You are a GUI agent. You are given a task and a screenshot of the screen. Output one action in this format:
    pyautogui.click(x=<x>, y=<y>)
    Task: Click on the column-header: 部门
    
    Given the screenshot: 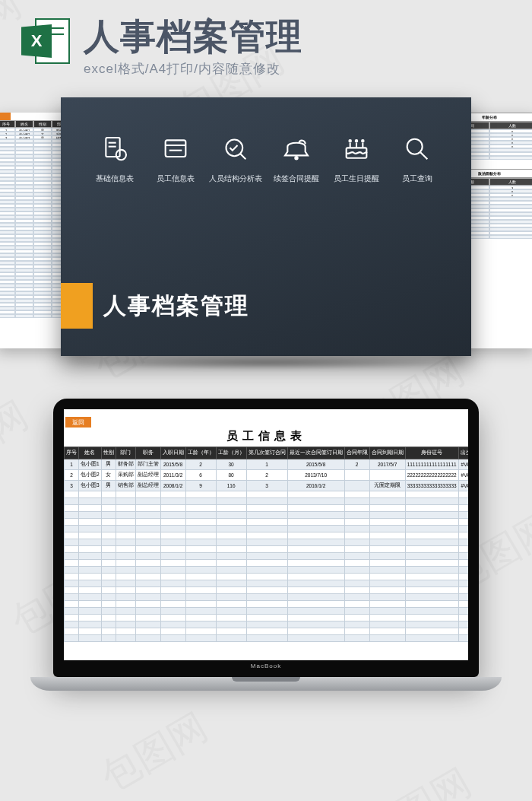 What is the action you would take?
    pyautogui.click(x=125, y=453)
    